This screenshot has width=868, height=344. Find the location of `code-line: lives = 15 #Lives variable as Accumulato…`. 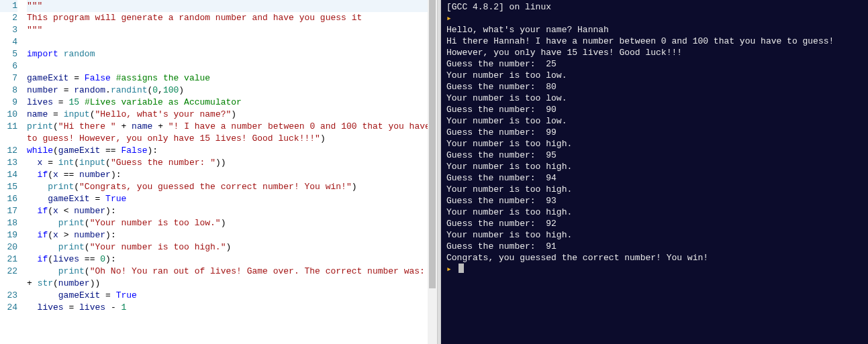

code-line: lives = 15 #Lives variable as Accumulato… is located at coordinates (232, 103).